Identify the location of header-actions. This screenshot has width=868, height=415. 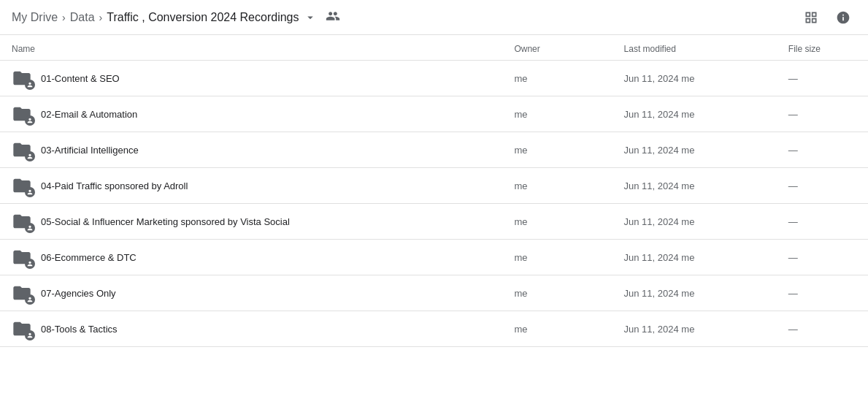
(827, 18).